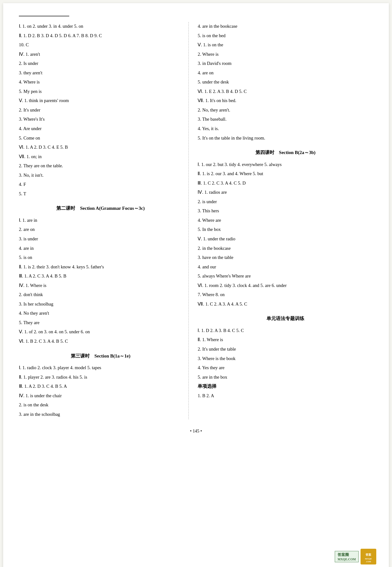  I want to click on section-5-title: 单元语法专题训练, so click(285, 318).